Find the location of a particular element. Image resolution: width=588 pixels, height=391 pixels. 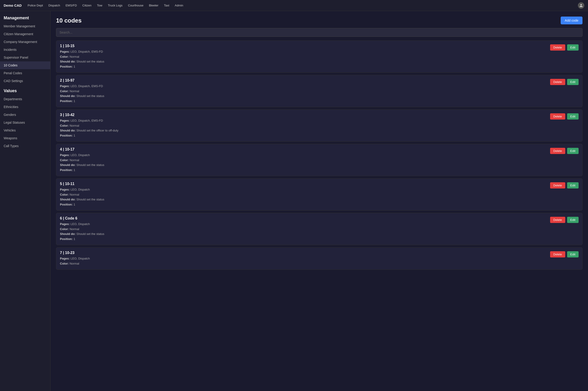

app-brand: Demo CAD is located at coordinates (13, 5).